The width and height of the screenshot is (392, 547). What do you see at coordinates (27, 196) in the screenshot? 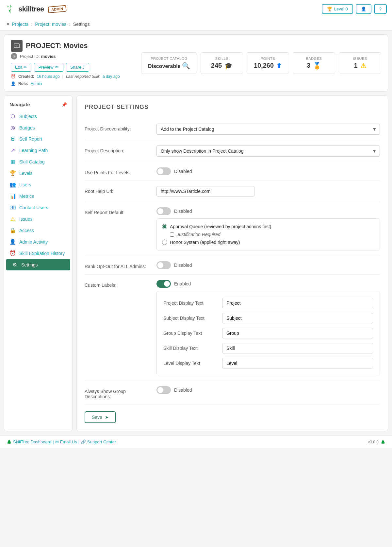
I see `sidebar-label-metrics: Metrics` at bounding box center [27, 196].